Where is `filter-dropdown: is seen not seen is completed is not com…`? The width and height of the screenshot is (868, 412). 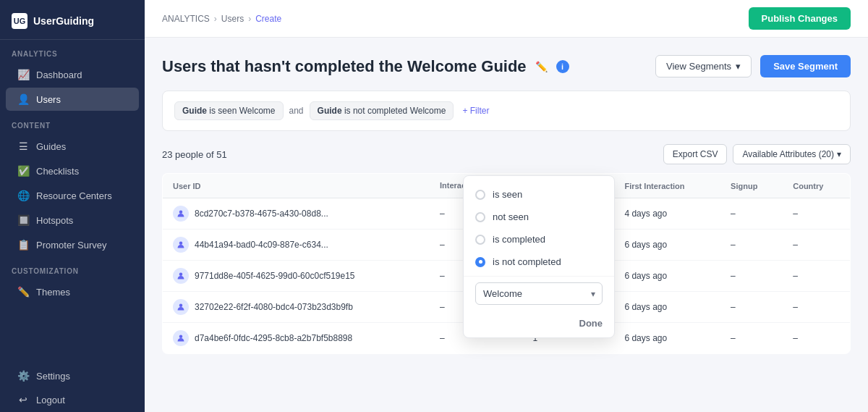
filter-dropdown: is seen not seen is completed is not com… is located at coordinates (539, 256).